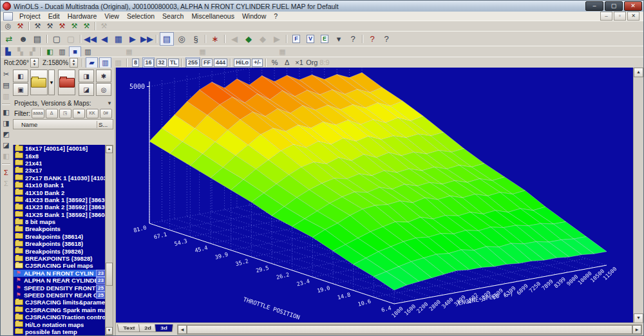 The image size is (644, 336). What do you see at coordinates (161, 63) in the screenshot?
I see `bits-32-button: 32` at bounding box center [161, 63].